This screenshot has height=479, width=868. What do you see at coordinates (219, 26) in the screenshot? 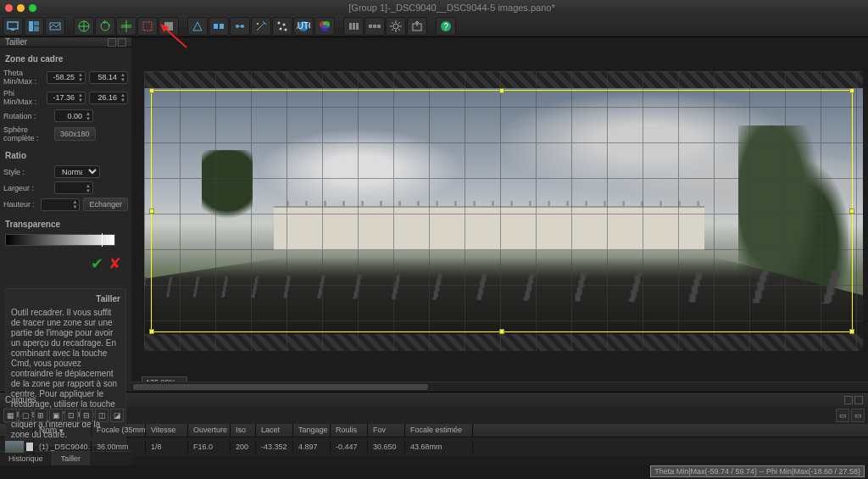
I see `points-icon` at bounding box center [219, 26].